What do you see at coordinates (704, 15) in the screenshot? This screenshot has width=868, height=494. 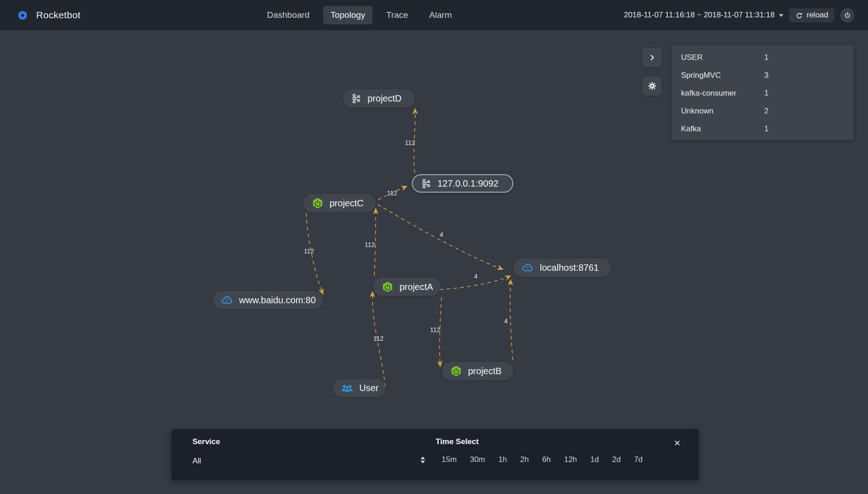 I see `time-range-picker: 2018-11-07 11:16:18 ~ 2018-11-07 11:31:1…` at bounding box center [704, 15].